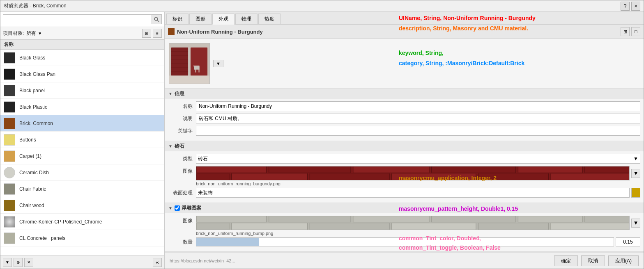 The image size is (644, 269). Describe the element at coordinates (623, 261) in the screenshot. I see `apply-button: 应用(A)` at that location.